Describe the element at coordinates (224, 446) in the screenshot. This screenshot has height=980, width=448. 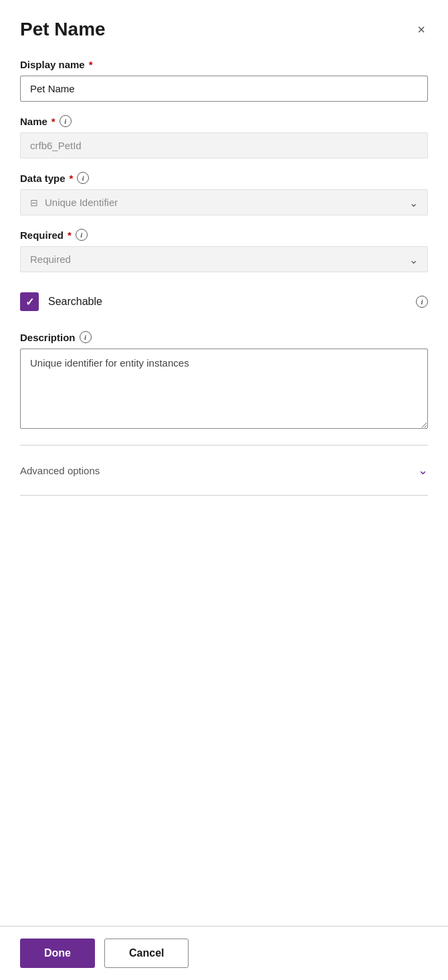
I see `divider-top` at that location.